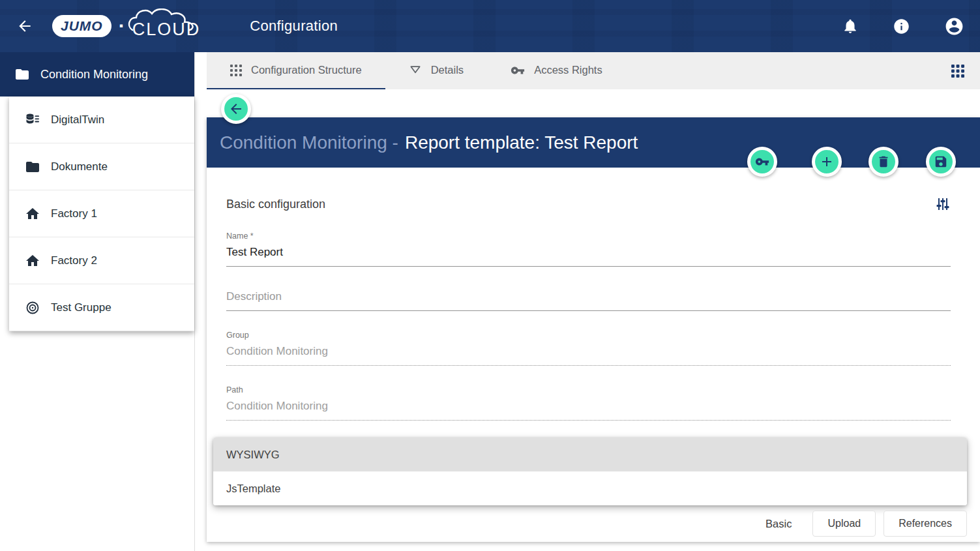 The image size is (980, 551). Describe the element at coordinates (306, 70) in the screenshot. I see `tab-label: Configuration Structure` at that location.